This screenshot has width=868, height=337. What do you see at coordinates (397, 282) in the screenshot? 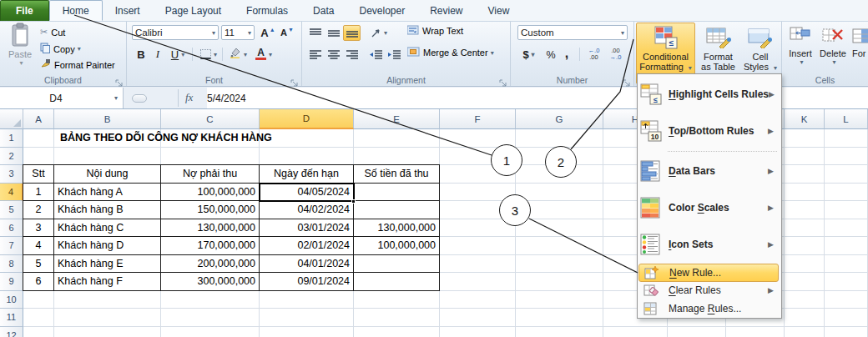
I see `cell-E9` at bounding box center [397, 282].